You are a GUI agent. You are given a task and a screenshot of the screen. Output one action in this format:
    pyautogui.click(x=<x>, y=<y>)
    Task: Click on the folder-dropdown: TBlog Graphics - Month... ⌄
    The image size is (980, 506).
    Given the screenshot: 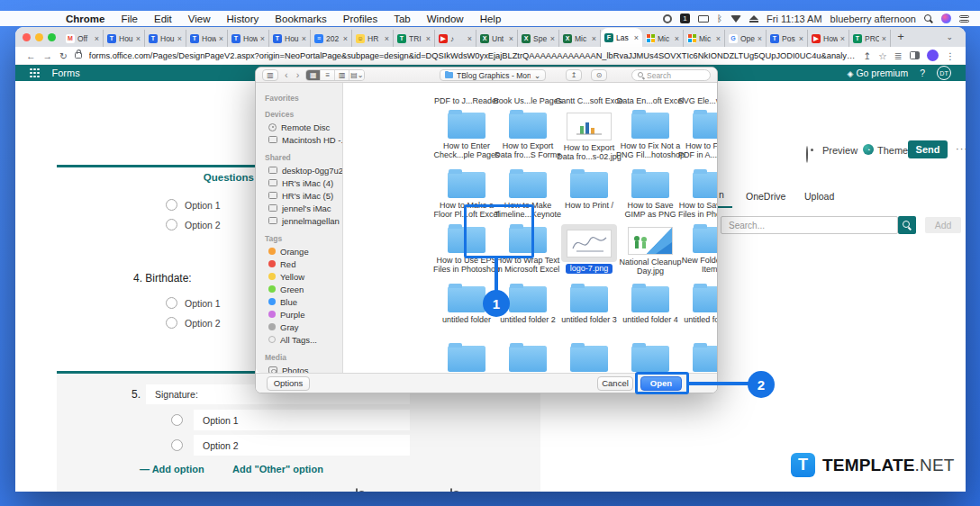 What is the action you would take?
    pyautogui.click(x=493, y=76)
    